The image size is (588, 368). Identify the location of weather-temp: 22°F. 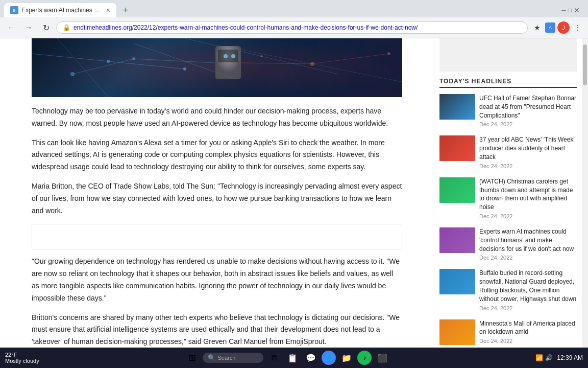
(22, 355).